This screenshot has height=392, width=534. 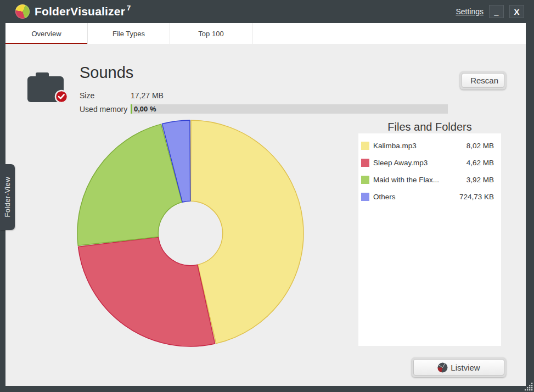 What do you see at coordinates (529, 387) in the screenshot?
I see `resize-grip` at bounding box center [529, 387].